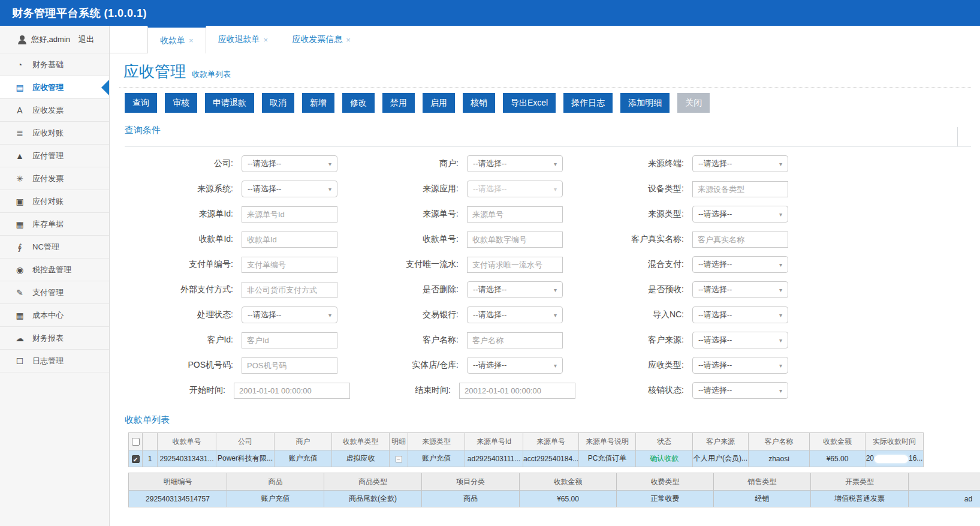 The height and width of the screenshot is (526, 980). I want to click on row-cell: Power科技有限..., so click(246, 459).